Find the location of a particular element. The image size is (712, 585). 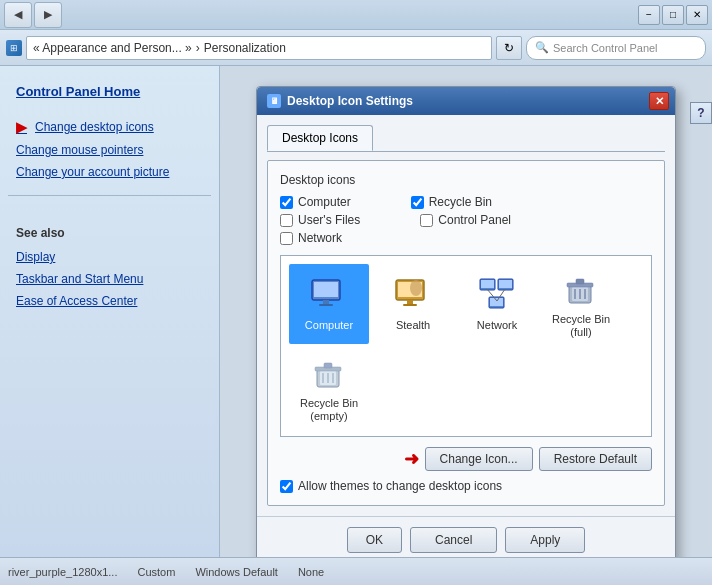

checkbox-recycle-bin: Recycle Bin is located at coordinates (452, 202).